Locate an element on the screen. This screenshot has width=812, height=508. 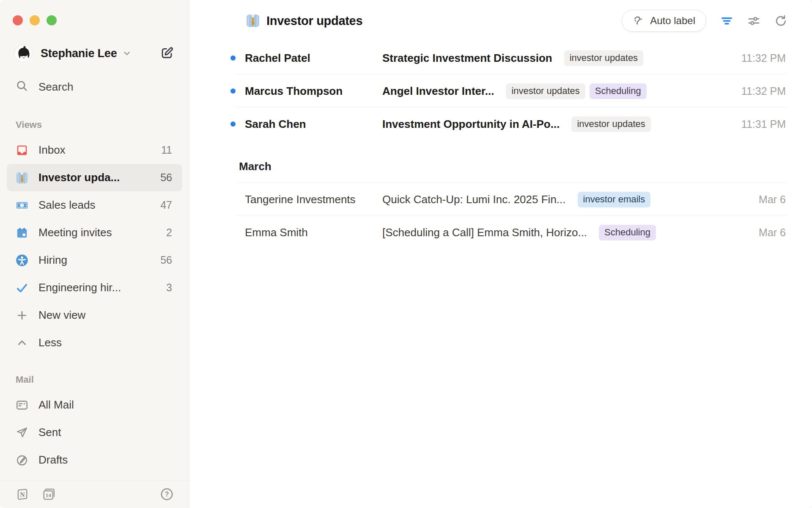
help-button: ? is located at coordinates (167, 494).